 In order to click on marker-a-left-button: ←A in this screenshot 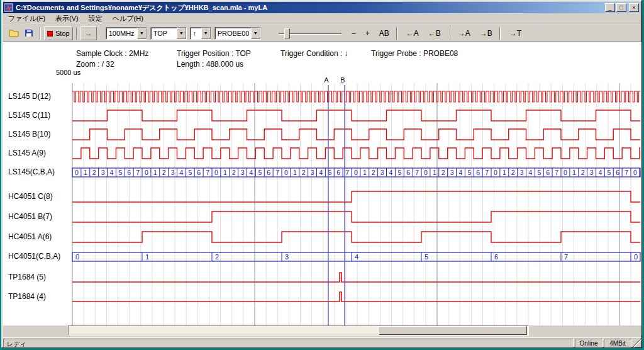, I will do `click(413, 33)`.